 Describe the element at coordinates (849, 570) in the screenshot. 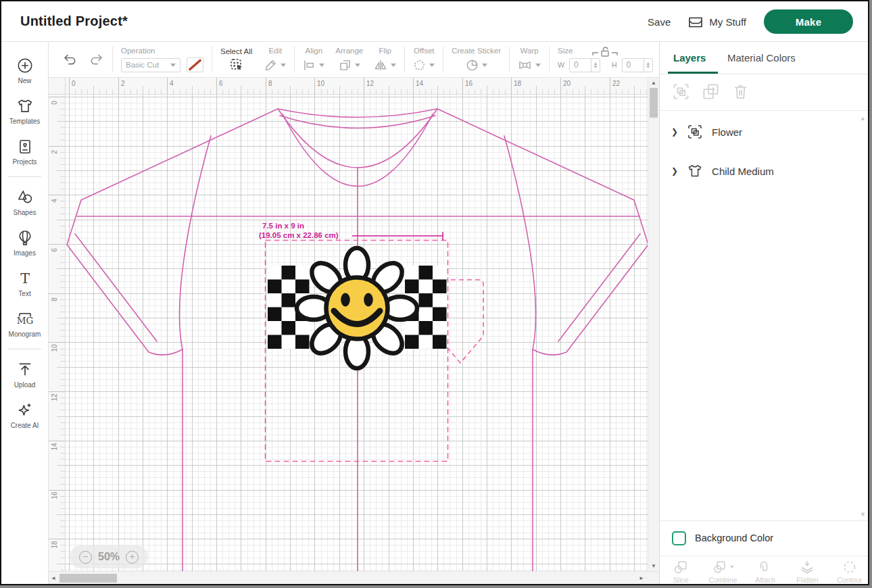

I see `contour-button: Contour` at that location.